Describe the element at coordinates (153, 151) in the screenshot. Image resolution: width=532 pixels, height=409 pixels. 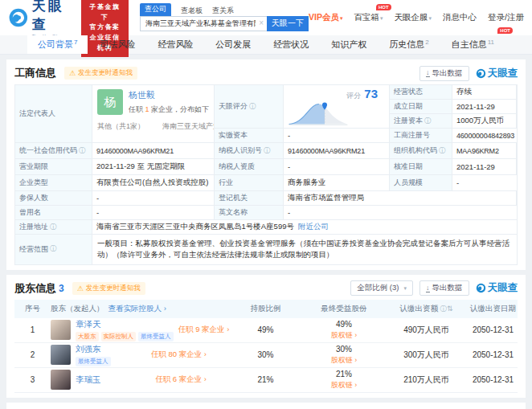
I see `credit-code-value: 91460000MAA96KRM21` at that location.